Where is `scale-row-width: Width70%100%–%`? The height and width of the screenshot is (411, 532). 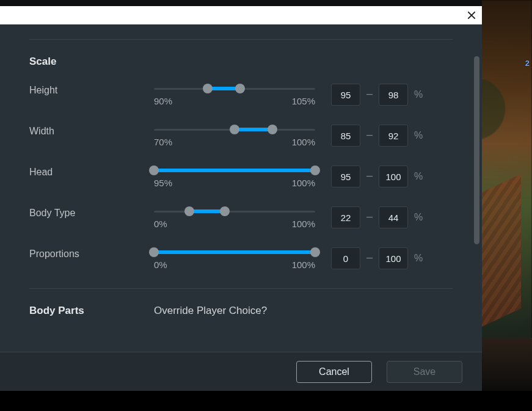 scale-row-width: Width70%100%–% is located at coordinates (241, 136).